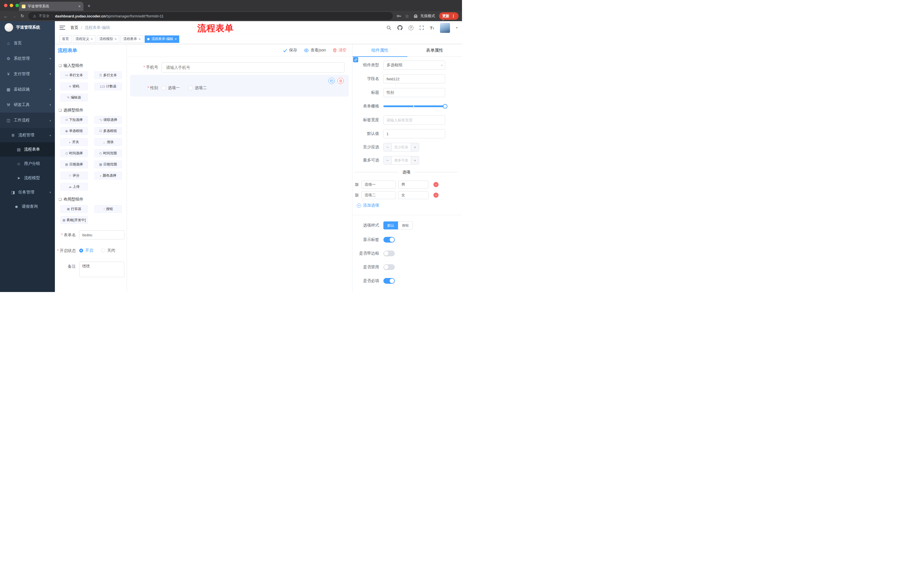 This screenshot has height=584, width=924. What do you see at coordinates (389, 267) in the screenshot?
I see `disabled-toggle` at bounding box center [389, 267].